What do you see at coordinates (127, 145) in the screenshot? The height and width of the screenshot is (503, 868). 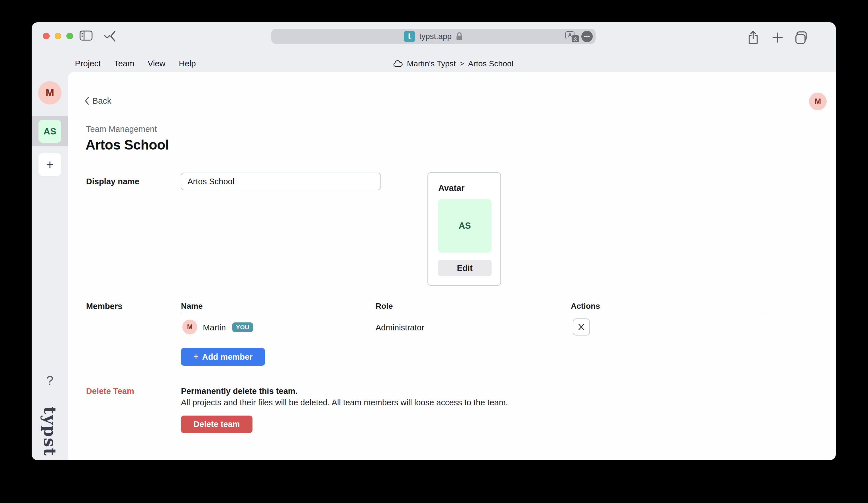 I see `page-title: Artos School` at bounding box center [127, 145].